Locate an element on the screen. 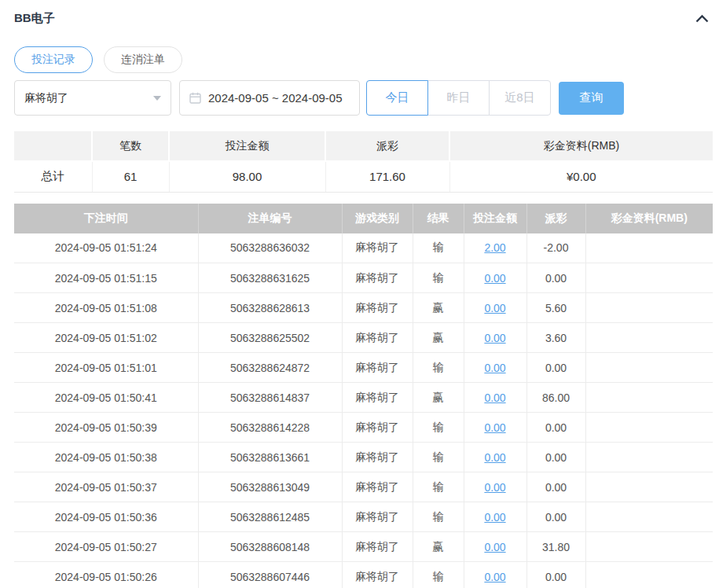 This screenshot has width=719, height=588. cell-payout: 31.80 is located at coordinates (556, 547).